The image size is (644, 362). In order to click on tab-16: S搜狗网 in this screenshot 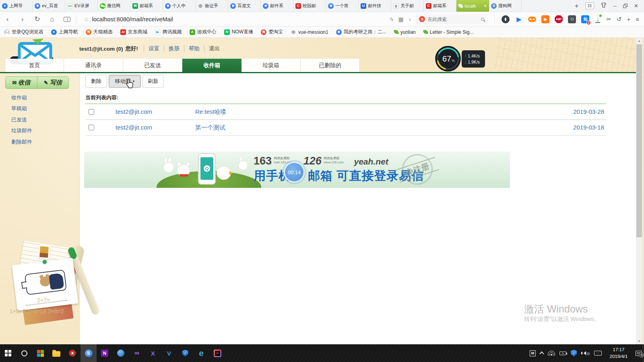, I will do `click(506, 6)`.